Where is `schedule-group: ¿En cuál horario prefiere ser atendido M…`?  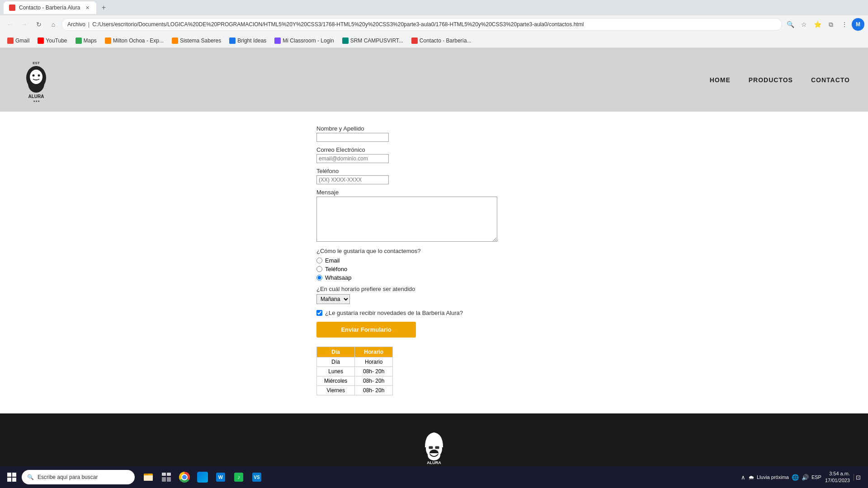
schedule-group: ¿En cuál horario prefiere ser atendido M… is located at coordinates (434, 295).